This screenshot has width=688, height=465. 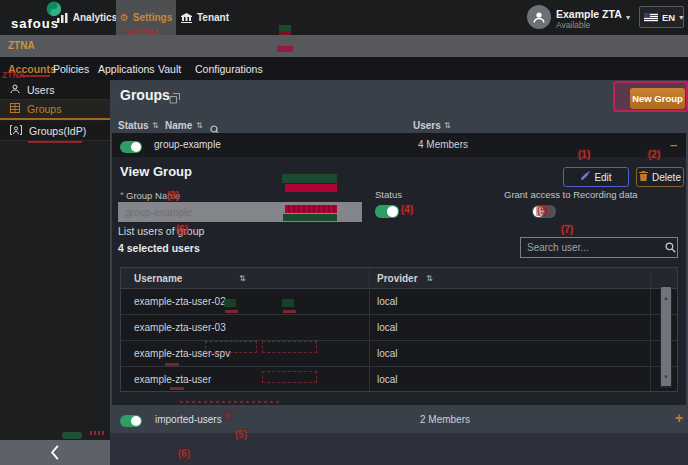 I want to click on tab-vault: Vault, so click(x=170, y=69).